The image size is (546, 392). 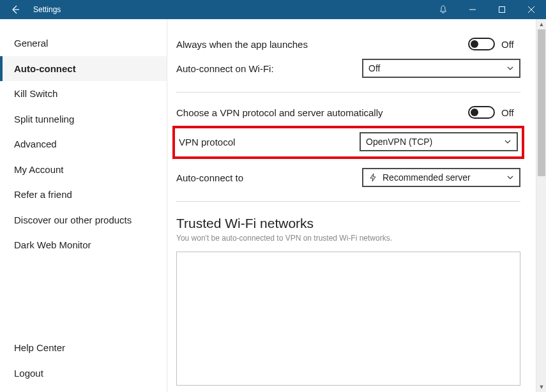 What do you see at coordinates (83, 170) in the screenshot?
I see `sidebar-item-my-account: My Account` at bounding box center [83, 170].